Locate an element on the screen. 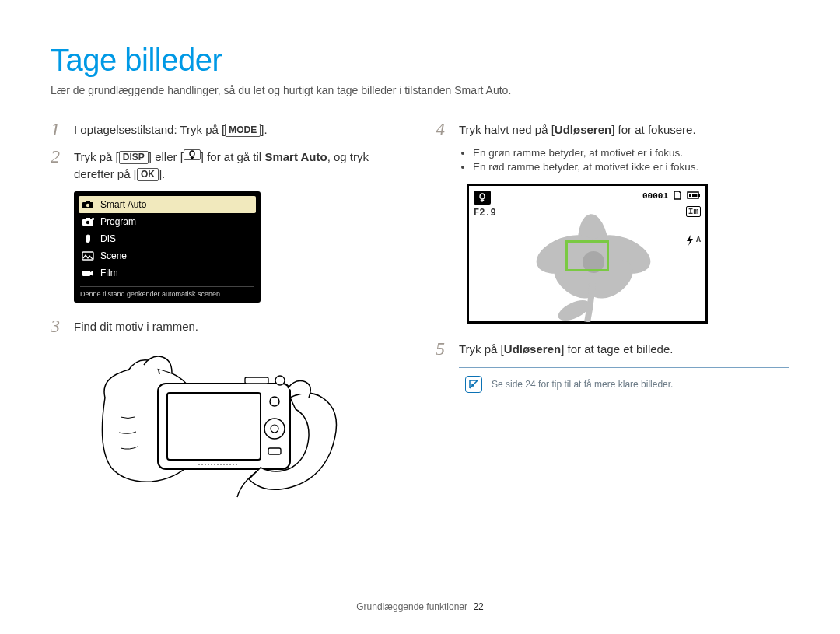 The image size is (840, 634). mode-item-program: P Program is located at coordinates (167, 222).